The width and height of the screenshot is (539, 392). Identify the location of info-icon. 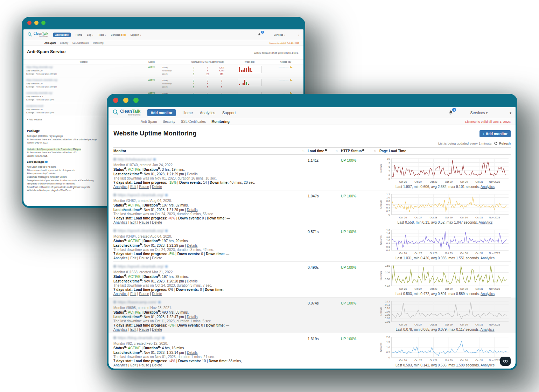
(46, 162).